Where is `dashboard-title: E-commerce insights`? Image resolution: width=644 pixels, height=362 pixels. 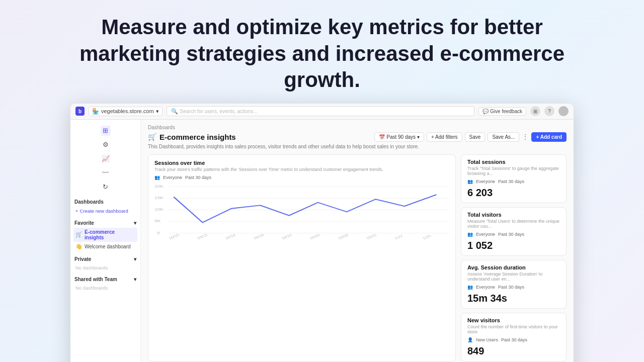 dashboard-title: E-commerce insights is located at coordinates (198, 137).